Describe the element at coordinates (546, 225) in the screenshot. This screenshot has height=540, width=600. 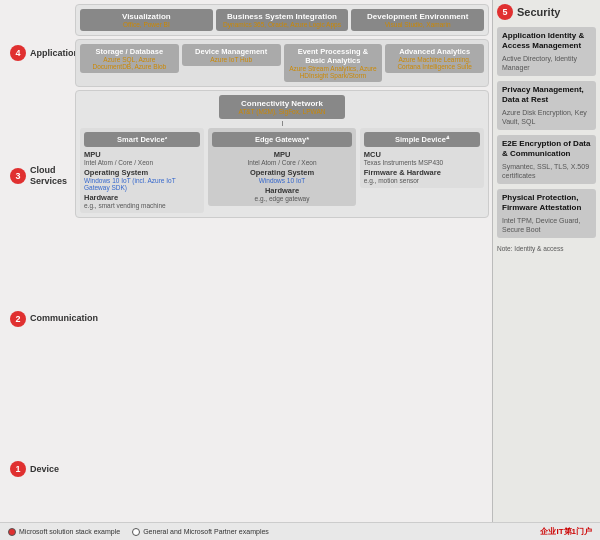
I see `security-box-4-detail: Intel TPM, Device Guard, Secure Boot` at that location.